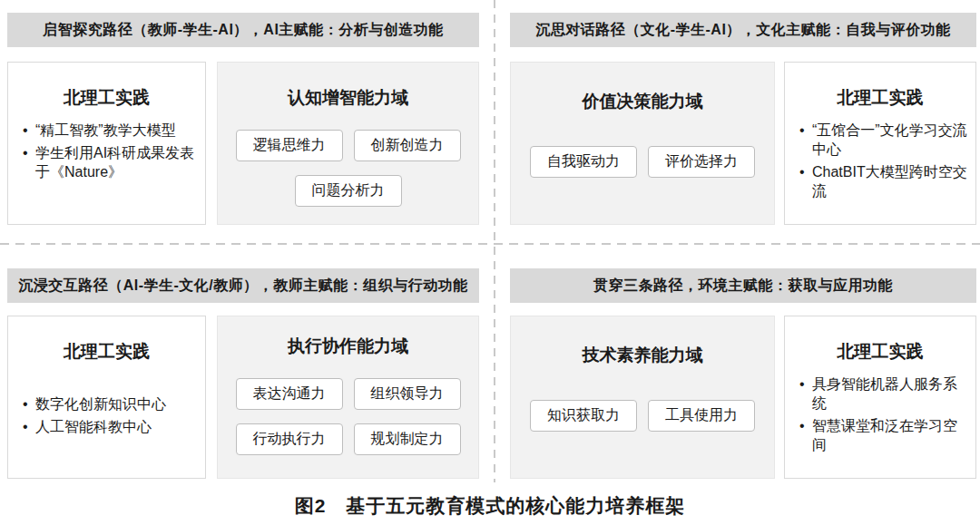 Image resolution: width=980 pixels, height=525 pixels. Describe the element at coordinates (289, 439) in the screenshot. I see `capability-chip-action-execution: 行动执行力` at that location.